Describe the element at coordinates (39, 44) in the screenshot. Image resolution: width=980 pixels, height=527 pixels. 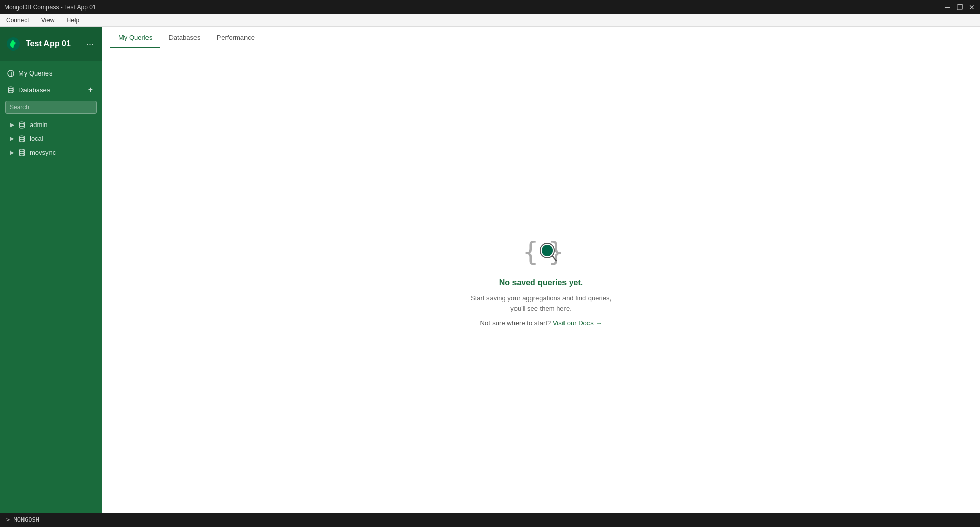
I see `sidebar-header-left: Test App 01` at that location.